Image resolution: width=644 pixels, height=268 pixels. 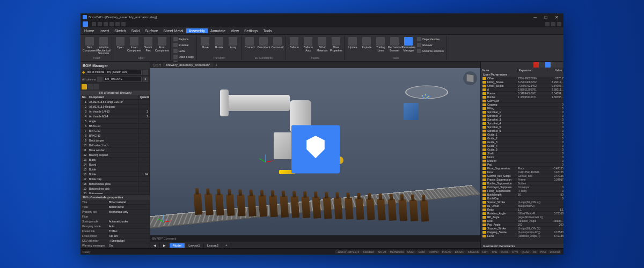 What do you see at coordinates (430, 51) in the screenshot?
I see `rename-button: Rename structure` at bounding box center [430, 51].